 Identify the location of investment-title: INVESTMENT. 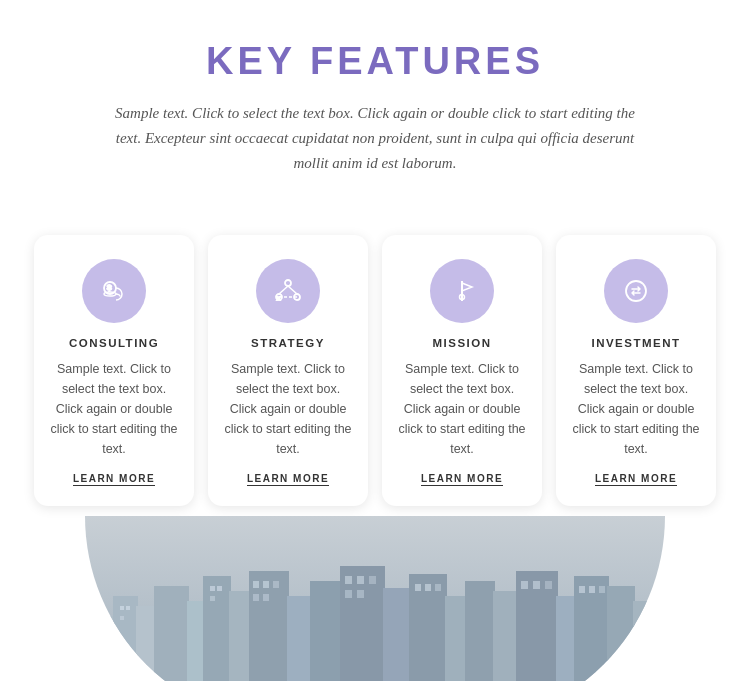
(636, 343).